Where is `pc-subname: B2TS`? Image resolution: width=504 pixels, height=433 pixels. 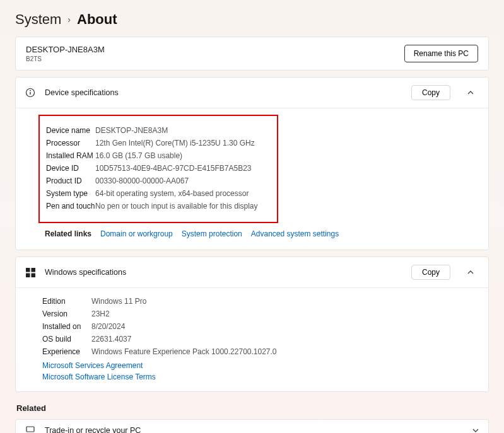 pc-subname: B2TS is located at coordinates (66, 59).